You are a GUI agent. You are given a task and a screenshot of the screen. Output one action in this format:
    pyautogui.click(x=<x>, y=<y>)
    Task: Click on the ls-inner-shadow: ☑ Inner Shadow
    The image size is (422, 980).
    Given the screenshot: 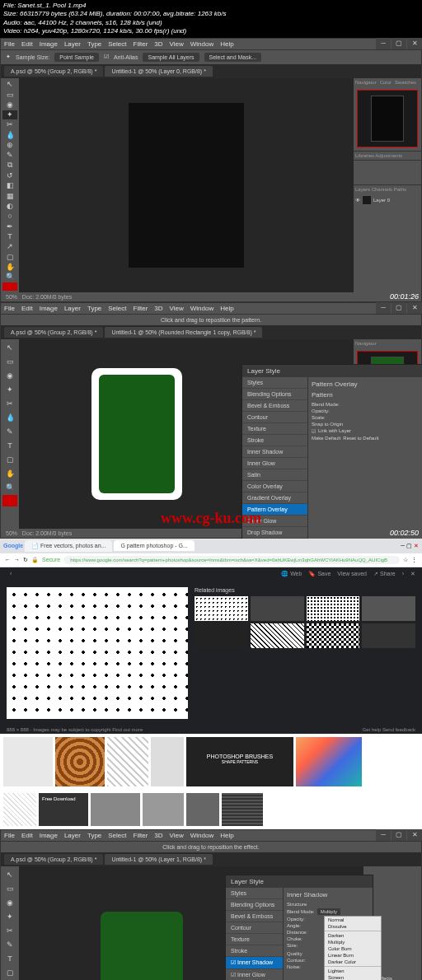 What is the action you would take?
    pyautogui.click(x=254, y=964)
    